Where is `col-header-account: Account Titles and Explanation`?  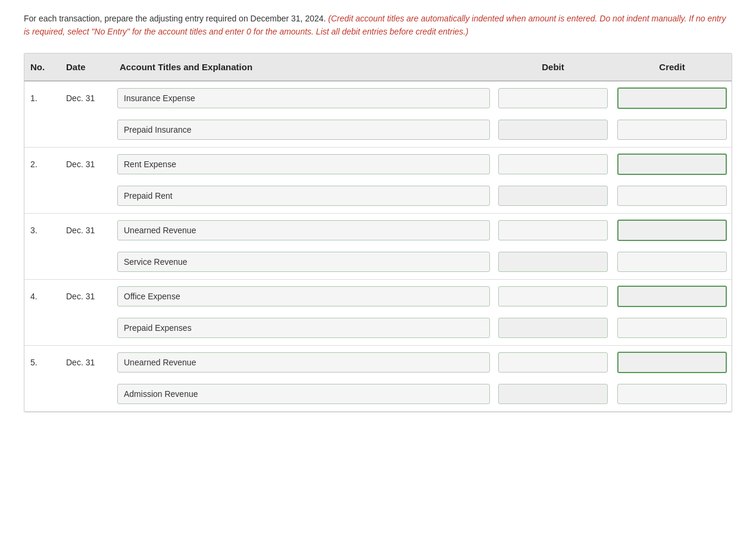
col-header-account: Account Titles and Explanation is located at coordinates (304, 67).